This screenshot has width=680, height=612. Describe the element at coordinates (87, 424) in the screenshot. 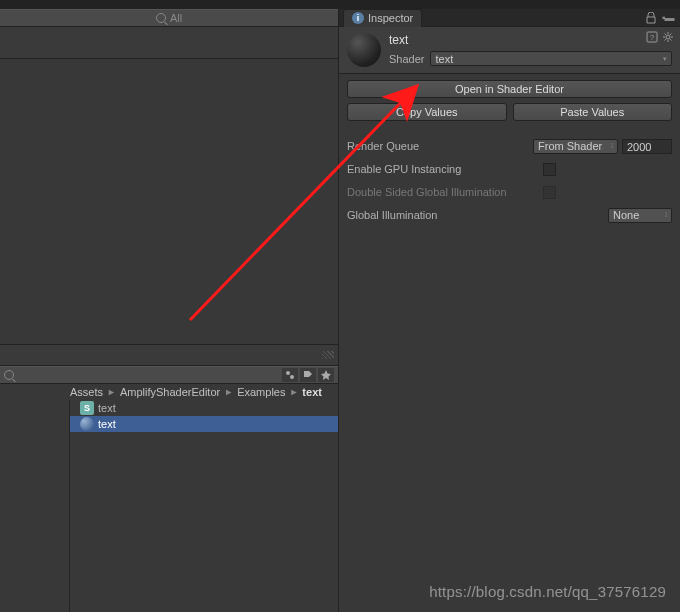

I see `material-file-icon` at that location.